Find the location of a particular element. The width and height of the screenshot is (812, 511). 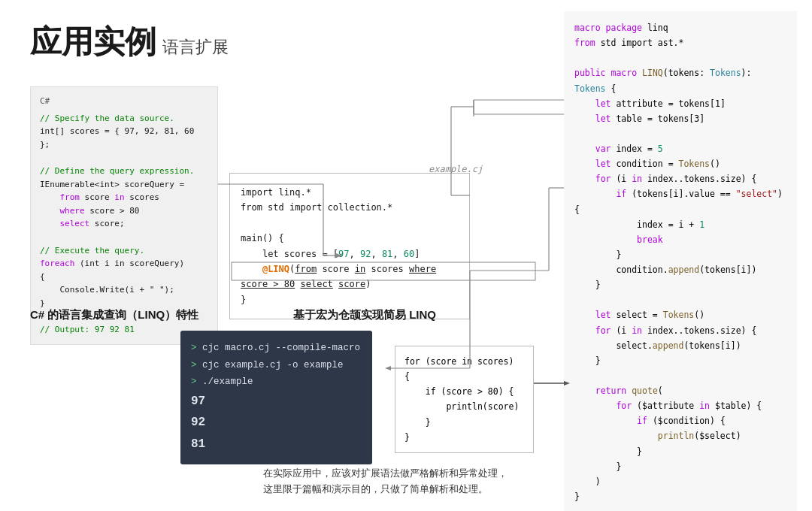

forloop-code: for (score in scores) { if (score > 80) … is located at coordinates (465, 400).